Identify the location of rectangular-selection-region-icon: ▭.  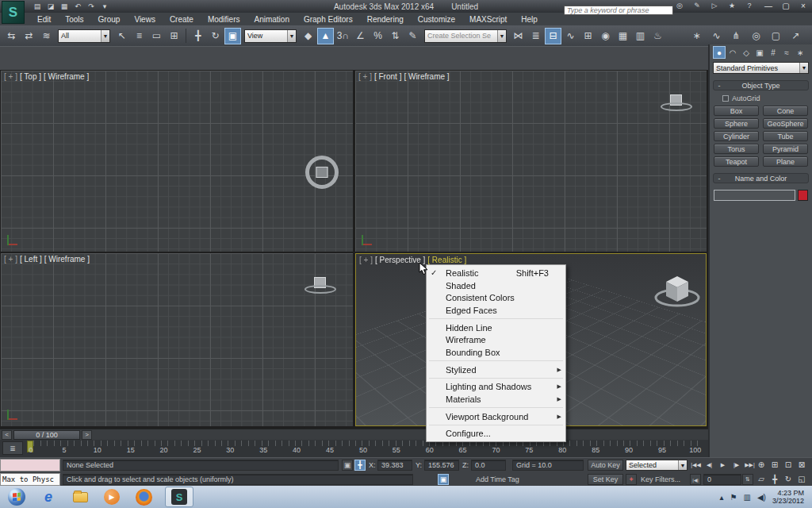
(157, 37).